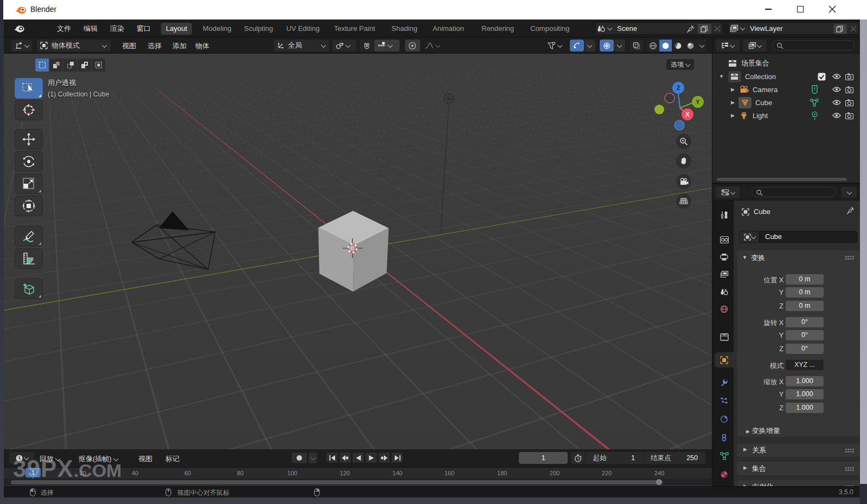 Image resolution: width=867 pixels, height=504 pixels. Describe the element at coordinates (29, 161) in the screenshot. I see `tool-rotate` at that location.